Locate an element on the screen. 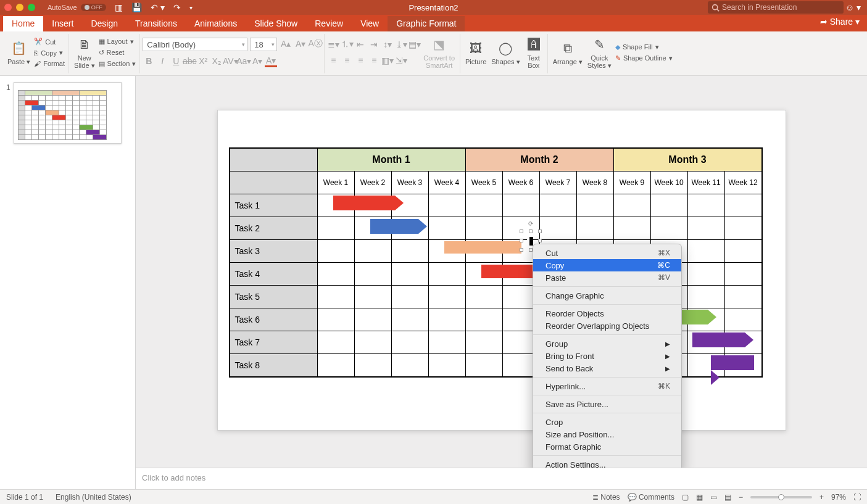 This screenshot has height=504, width=867. convert-smartart-button: ⬔ Convert toSmartArt is located at coordinates (439, 52).